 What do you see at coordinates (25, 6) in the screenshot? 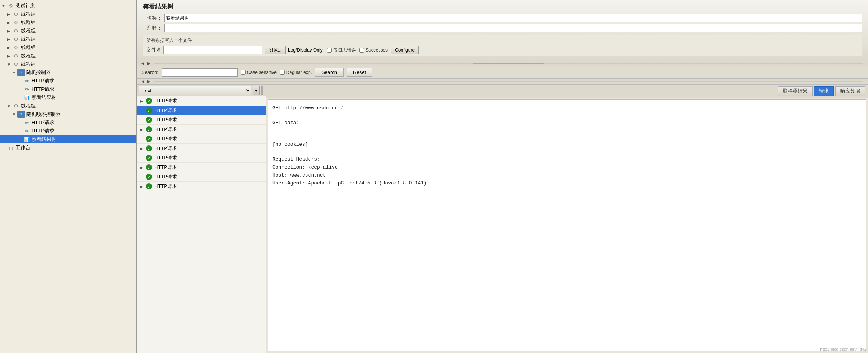
I see `tree-label-plan: 测试计划` at bounding box center [25, 6].